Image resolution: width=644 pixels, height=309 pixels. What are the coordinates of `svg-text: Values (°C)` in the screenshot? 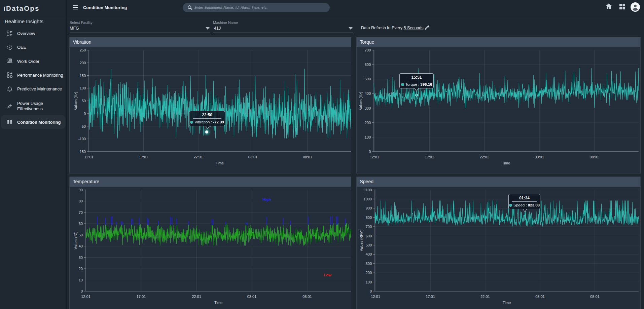 It's located at (76, 240).